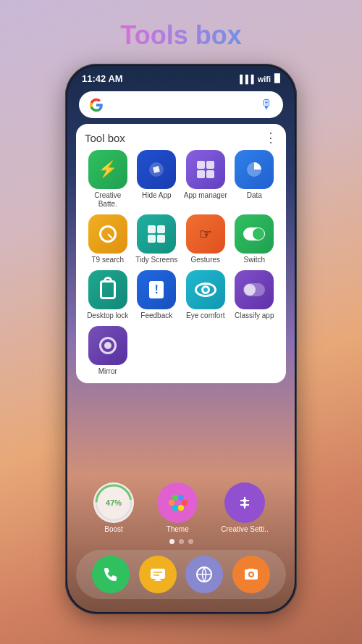  Describe the element at coordinates (111, 574) in the screenshot. I see `nav-phone-icon` at that location.